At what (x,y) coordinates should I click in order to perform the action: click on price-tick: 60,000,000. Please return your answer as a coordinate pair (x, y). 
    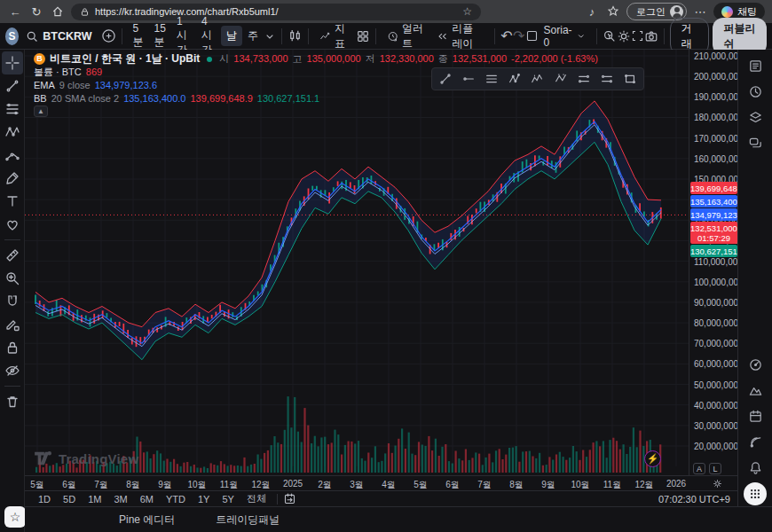
    Looking at the image, I should click on (716, 364).